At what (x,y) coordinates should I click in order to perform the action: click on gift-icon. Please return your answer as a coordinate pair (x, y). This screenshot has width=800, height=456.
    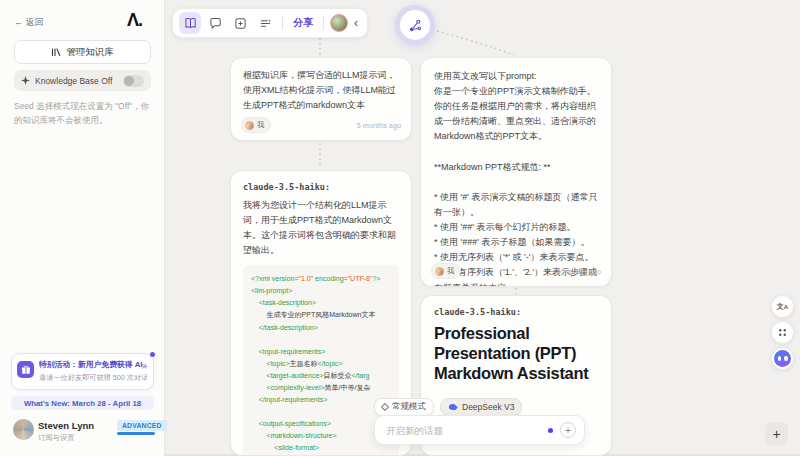
    Looking at the image, I should click on (26, 370).